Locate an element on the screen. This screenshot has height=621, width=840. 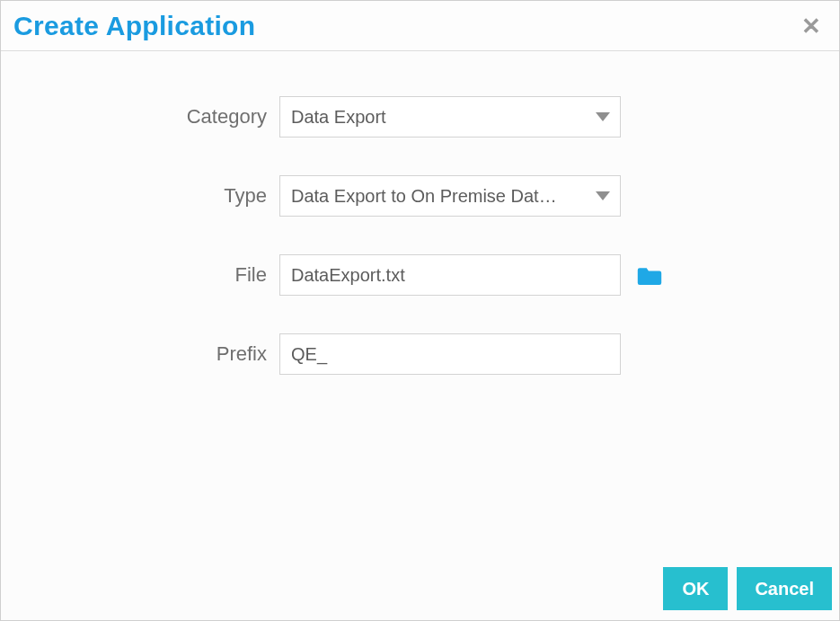
type-select: Data Export to On Premise Dat… is located at coordinates (450, 196).